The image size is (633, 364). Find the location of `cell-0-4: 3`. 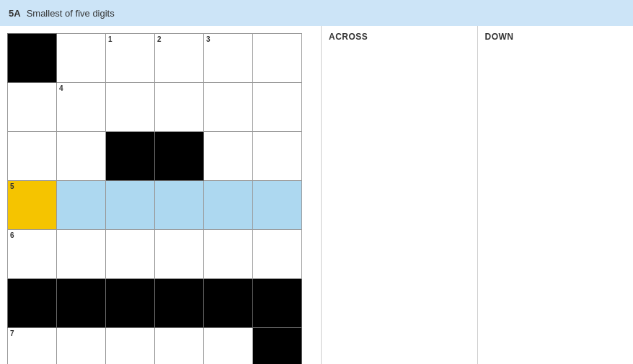

cell-0-4: 3 is located at coordinates (229, 58).